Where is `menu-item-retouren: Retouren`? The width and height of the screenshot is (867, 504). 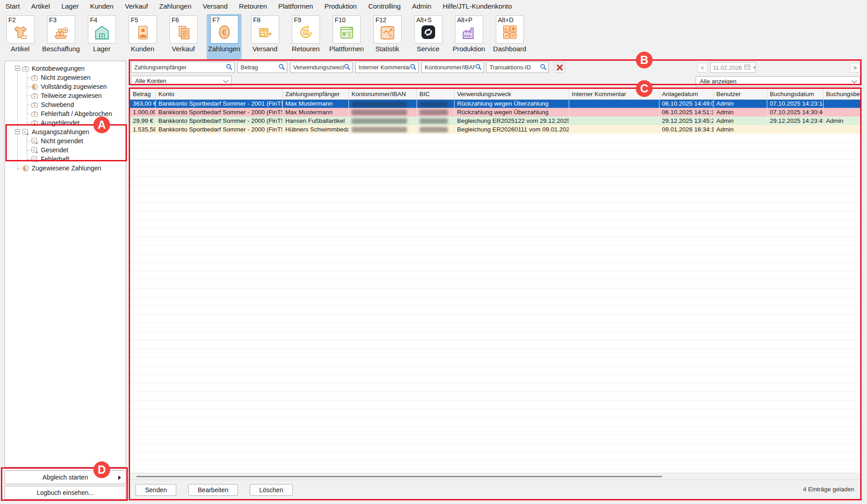 menu-item-retouren: Retouren is located at coordinates (253, 6).